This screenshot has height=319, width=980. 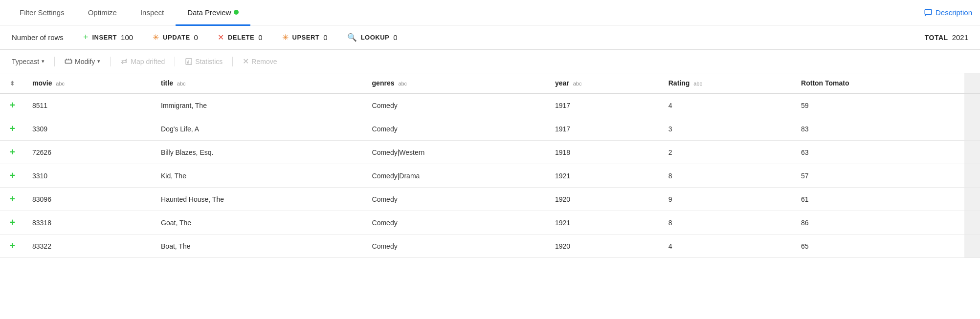 I want to click on tab-data-preview: Data Preview, so click(x=213, y=13).